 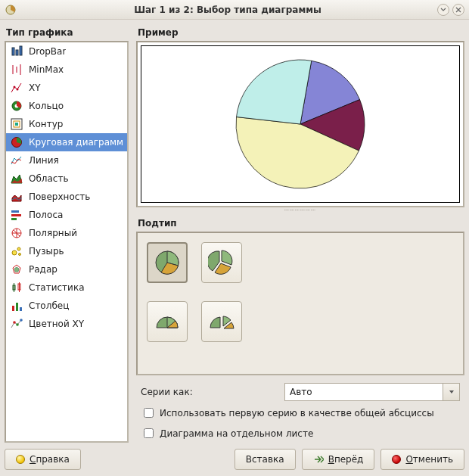 What do you see at coordinates (301, 392) in the screenshot?
I see `series-as-value: Авто` at bounding box center [301, 392].